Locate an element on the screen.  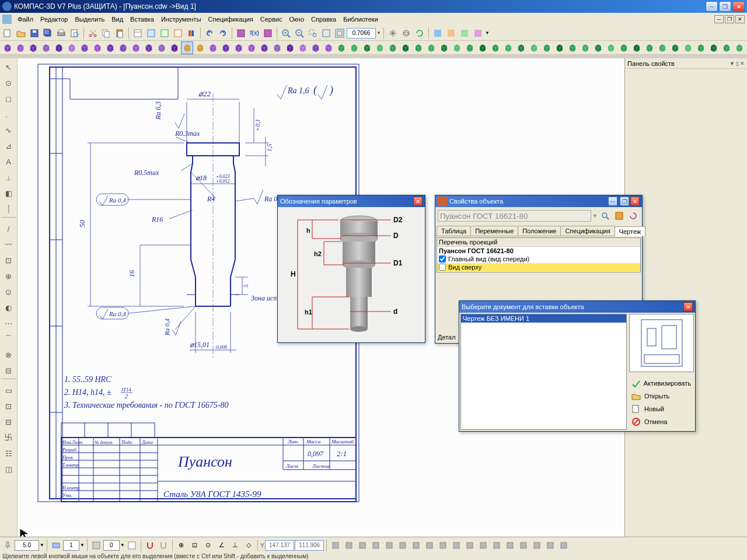
bb-magnet-off is located at coordinates (163, 545).